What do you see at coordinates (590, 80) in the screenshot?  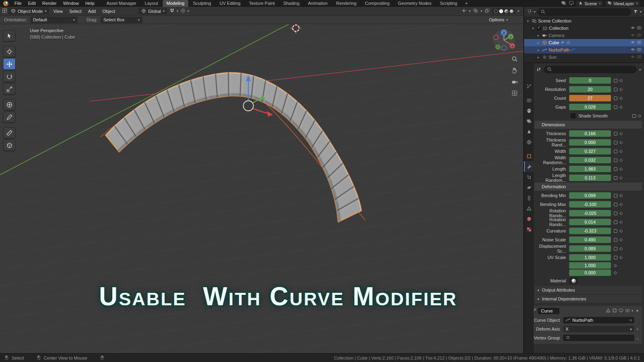 I see `property-value-slider: 0` at bounding box center [590, 80].